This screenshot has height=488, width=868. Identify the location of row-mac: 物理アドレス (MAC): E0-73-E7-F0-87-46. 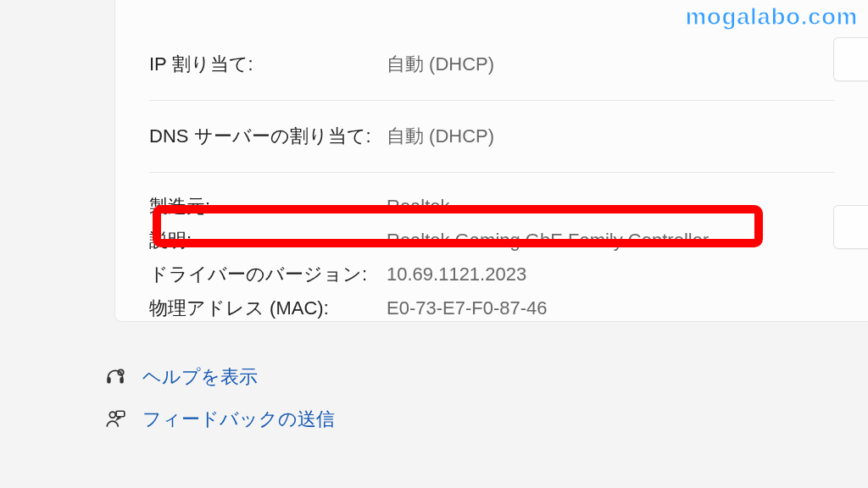
(492, 308).